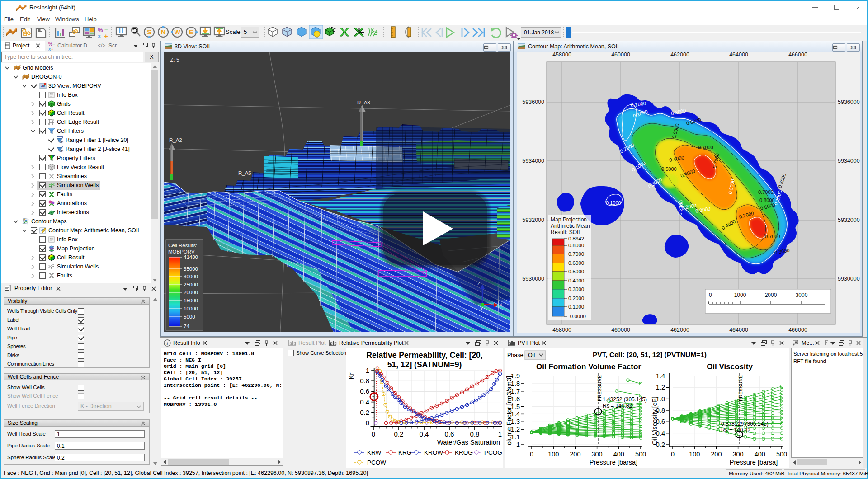  Describe the element at coordinates (532, 355) in the screenshot. I see `svg-text: Oil` at that location.